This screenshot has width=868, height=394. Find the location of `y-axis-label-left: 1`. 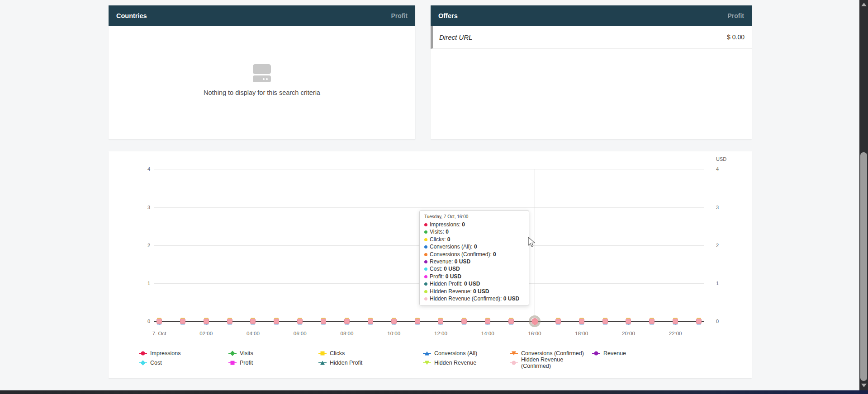

y-axis-label-left: 1 is located at coordinates (142, 283).